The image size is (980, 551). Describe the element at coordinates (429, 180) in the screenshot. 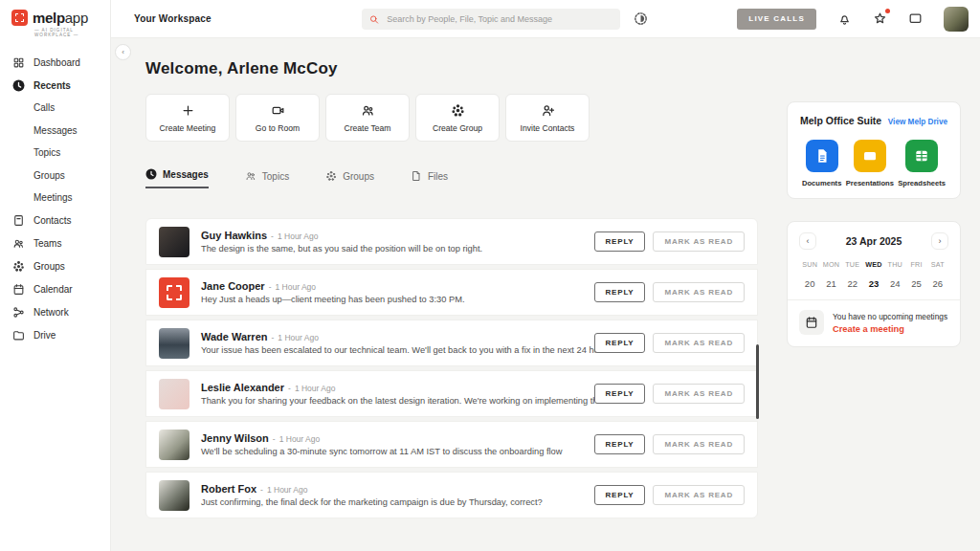

I see `tab-files: Files` at that location.